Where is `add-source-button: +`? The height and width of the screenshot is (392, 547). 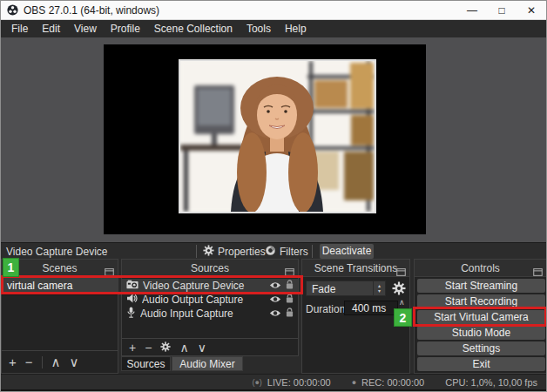
add-source-button: + is located at coordinates (132, 348).